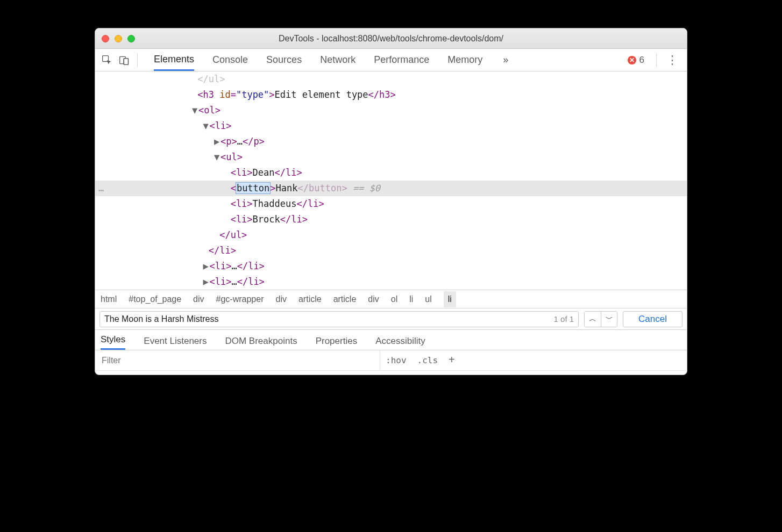 The image size is (782, 532). Describe the element at coordinates (609, 319) in the screenshot. I see `search-next-button: ﹀` at that location.